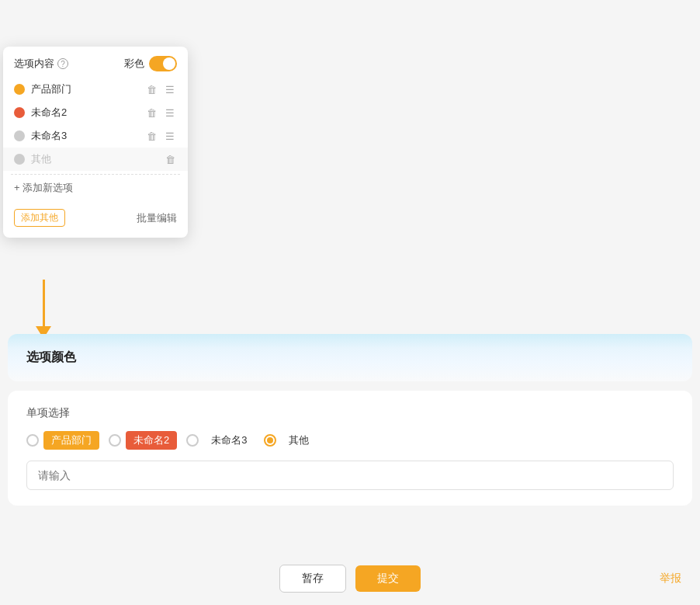  Describe the element at coordinates (63, 440) in the screenshot. I see `radio-item-1: 产品部门` at that location.